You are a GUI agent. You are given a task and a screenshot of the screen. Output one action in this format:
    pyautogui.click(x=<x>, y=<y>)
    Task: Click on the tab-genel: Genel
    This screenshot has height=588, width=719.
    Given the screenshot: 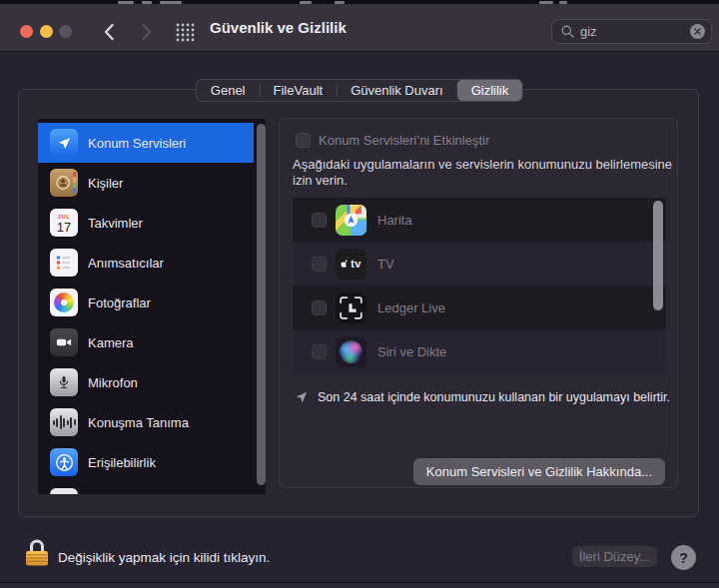 What is the action you would take?
    pyautogui.click(x=228, y=90)
    